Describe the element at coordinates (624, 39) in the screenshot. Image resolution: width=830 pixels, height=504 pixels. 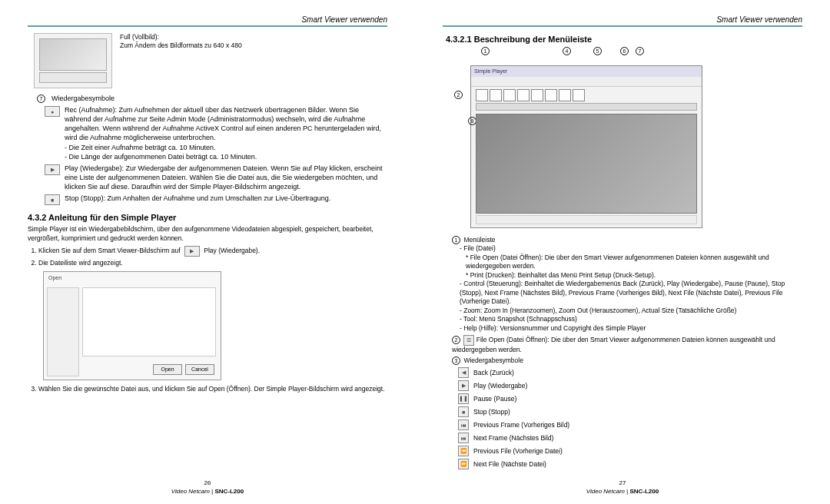
I see `section-4-3-2-1-title: 4.3.2.1 Beschreibung der Menüleiste` at that location.